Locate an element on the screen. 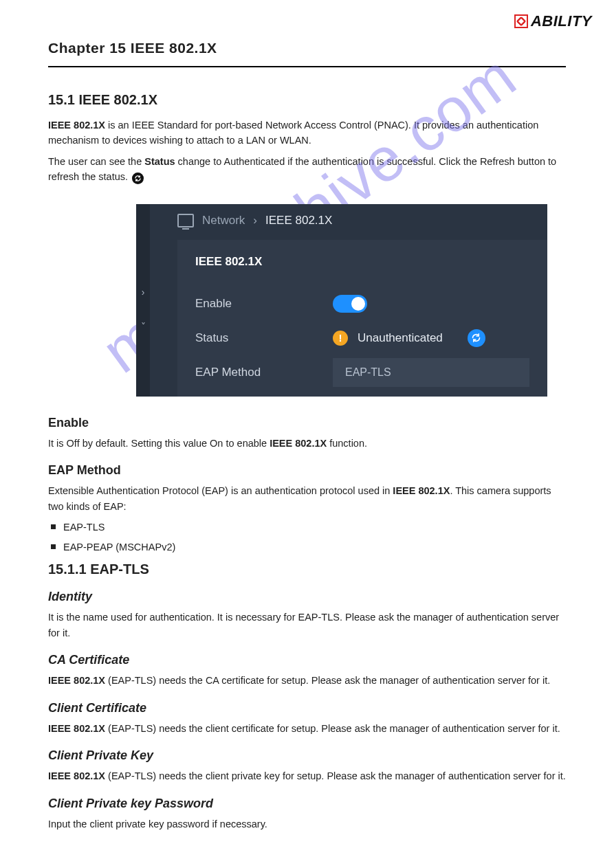 This screenshot has height=868, width=614. client-key-pw-heading: Client Private key Password is located at coordinates (307, 804).